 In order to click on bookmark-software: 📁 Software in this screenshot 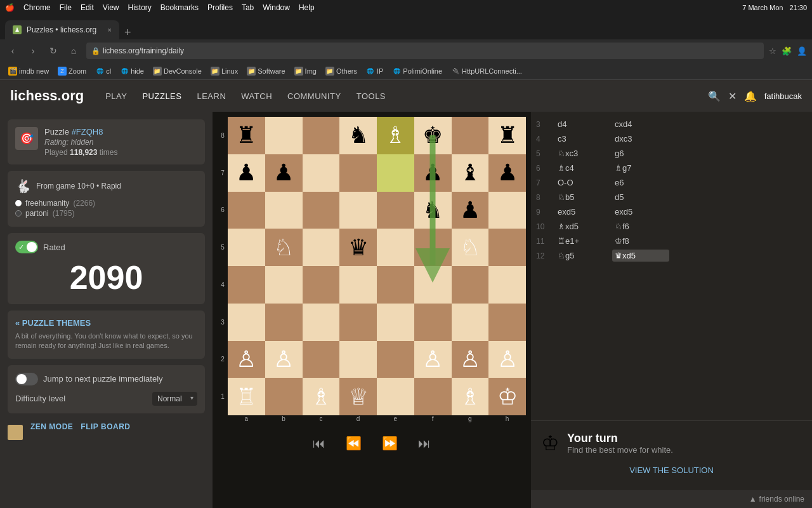, I will do `click(266, 71)`.